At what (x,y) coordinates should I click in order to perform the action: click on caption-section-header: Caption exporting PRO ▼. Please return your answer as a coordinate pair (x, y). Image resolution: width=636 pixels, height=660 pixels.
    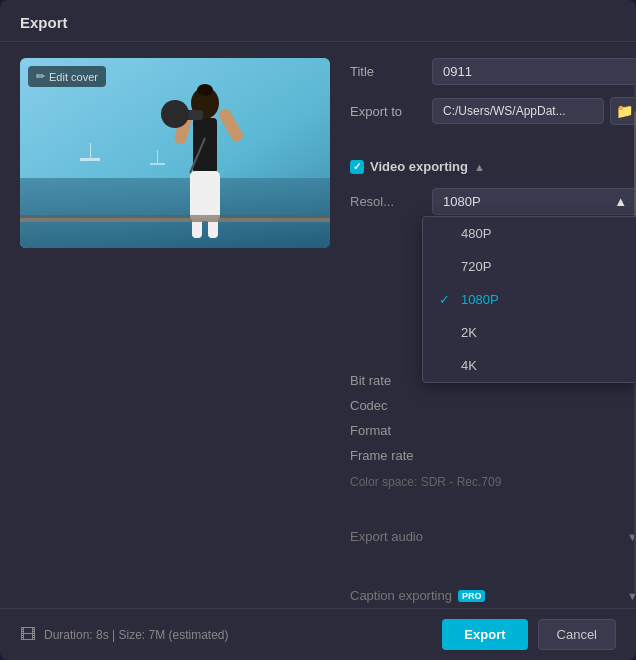
    Looking at the image, I should click on (493, 595).